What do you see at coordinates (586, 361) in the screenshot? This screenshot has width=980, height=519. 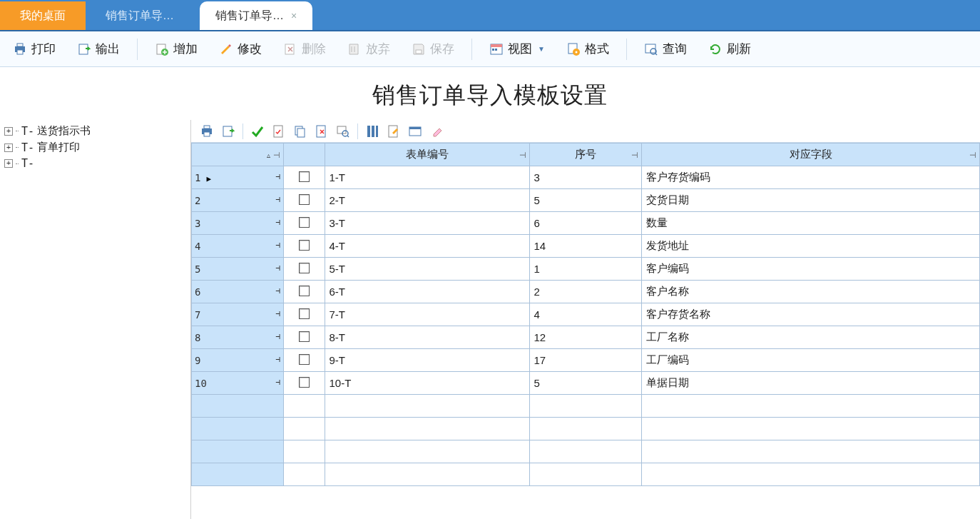 I see `table-row: 9⊣9-T17工厂编码` at bounding box center [586, 361].